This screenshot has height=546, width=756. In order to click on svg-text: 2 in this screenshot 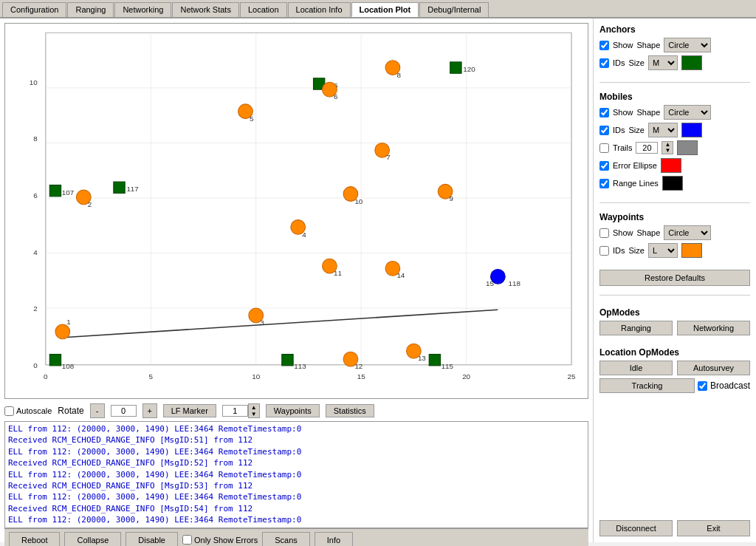, I will do `click(35, 309)`.